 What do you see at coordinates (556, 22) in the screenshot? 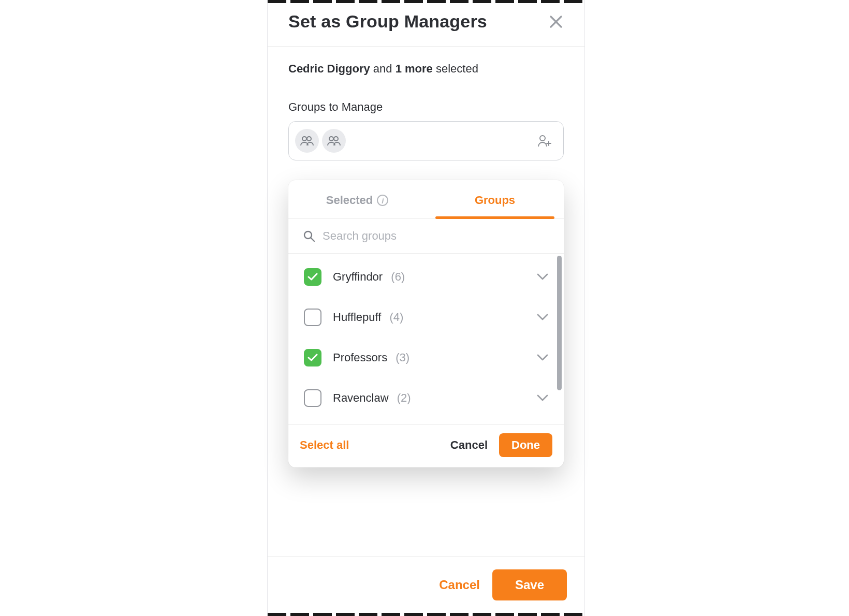
I see `close-icon` at bounding box center [556, 22].